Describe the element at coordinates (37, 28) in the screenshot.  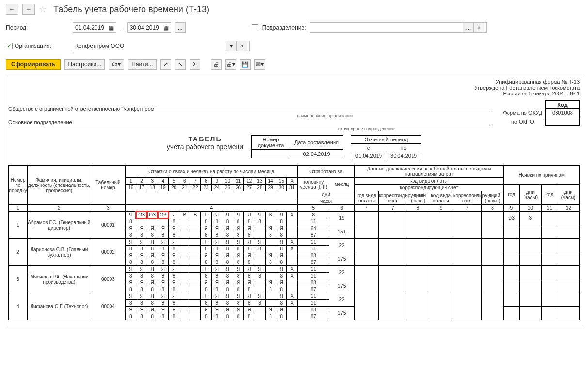
I see `period-label: Период:` at that location.